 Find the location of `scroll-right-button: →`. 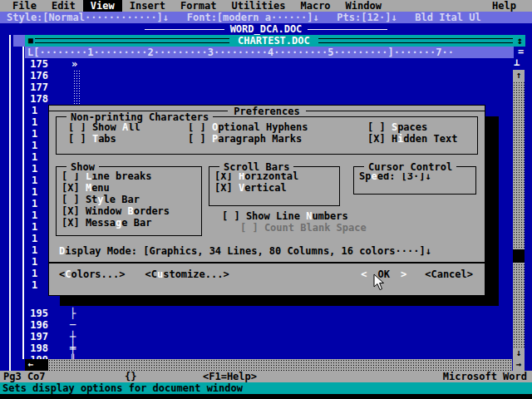

scroll-right-button: → is located at coordinates (519, 365).